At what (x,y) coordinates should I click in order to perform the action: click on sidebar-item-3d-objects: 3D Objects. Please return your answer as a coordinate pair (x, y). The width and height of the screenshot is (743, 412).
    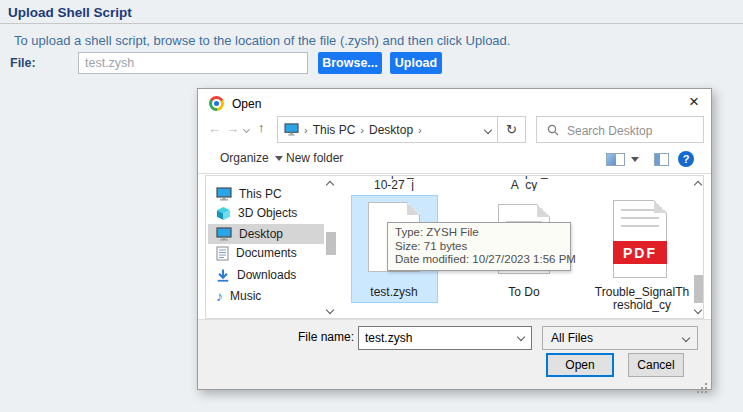
    Looking at the image, I should click on (266, 213).